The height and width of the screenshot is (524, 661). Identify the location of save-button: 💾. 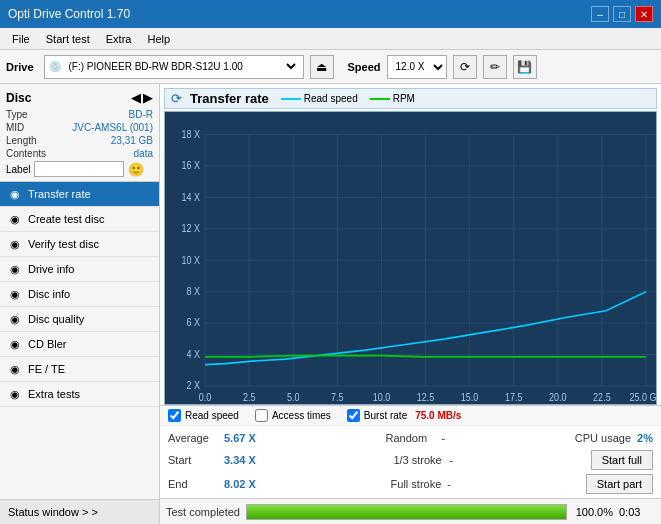
(525, 67).